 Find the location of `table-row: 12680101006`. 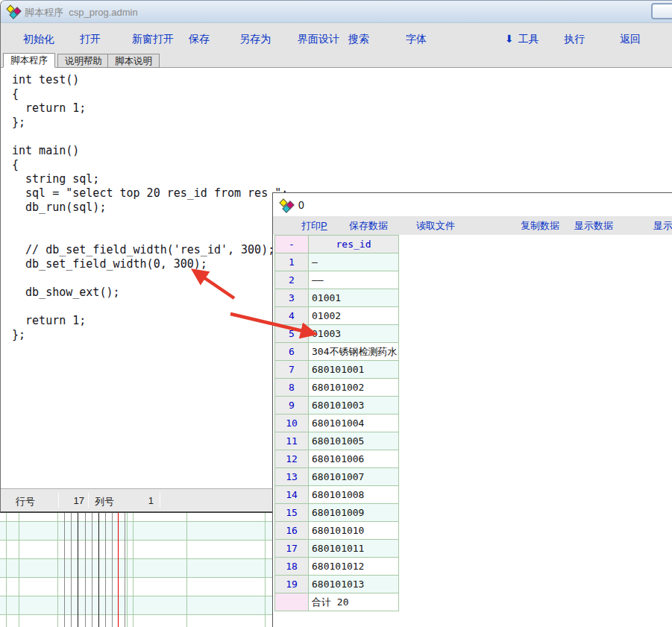

table-row: 12680101006 is located at coordinates (337, 459).